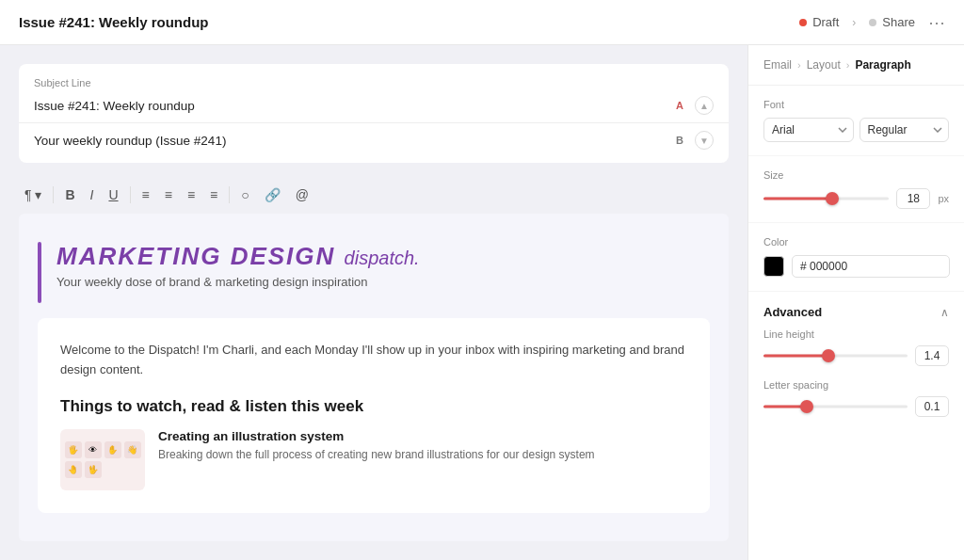 The width and height of the screenshot is (964, 560). What do you see at coordinates (382, 258) in the screenshot?
I see `brand-cursive-text: dispatch.` at bounding box center [382, 258].